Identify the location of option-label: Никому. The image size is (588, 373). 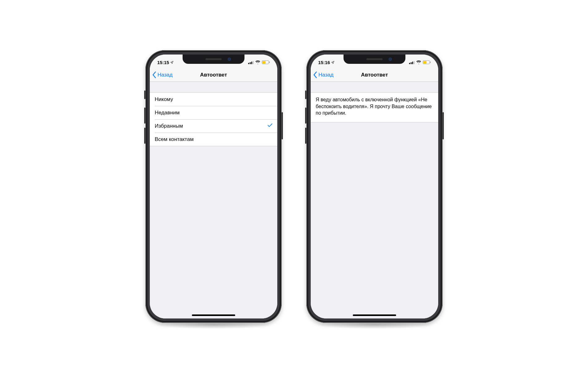
(164, 99).